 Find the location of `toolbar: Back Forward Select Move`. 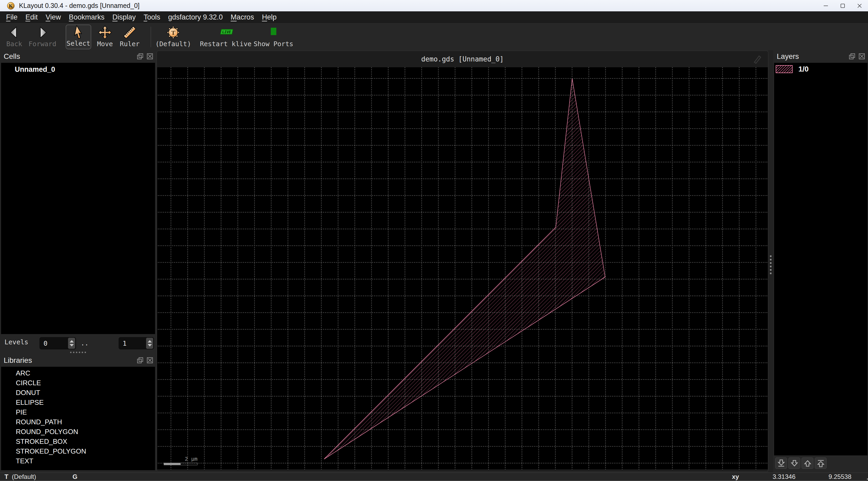

toolbar: Back Forward Select Move is located at coordinates (434, 37).